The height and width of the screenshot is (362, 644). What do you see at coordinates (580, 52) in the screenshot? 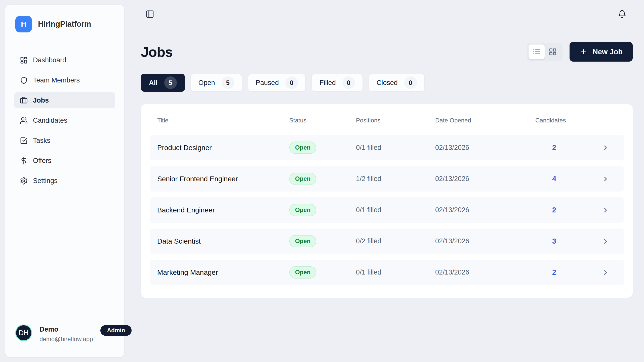
I see `header-actions: New Job` at bounding box center [580, 52].